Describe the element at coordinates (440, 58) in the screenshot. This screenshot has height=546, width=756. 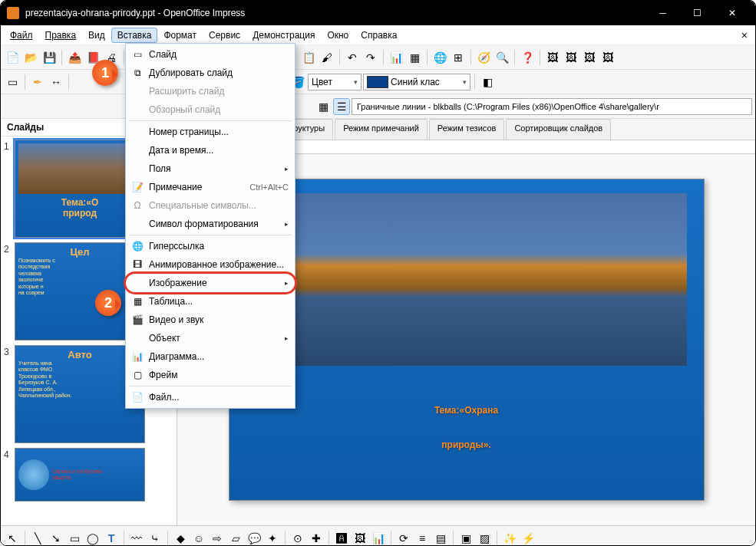
I see `hyperlink-icon: 🌐` at that location.